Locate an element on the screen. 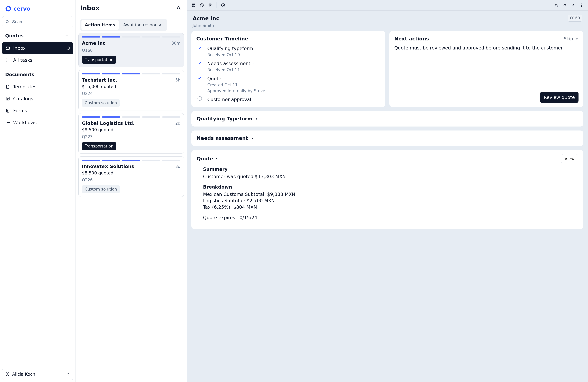  prev-button is located at coordinates (565, 5).